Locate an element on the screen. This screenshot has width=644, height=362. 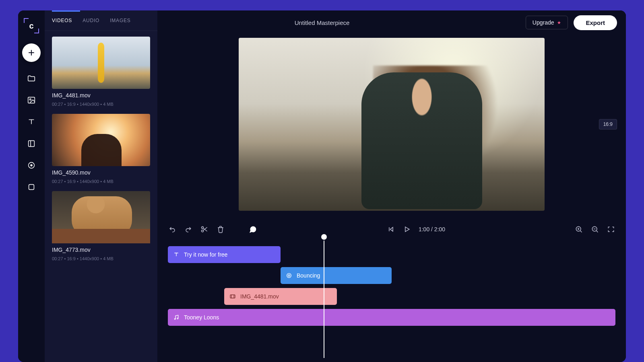
timeline-controls: 1:00 / 2:00 is located at coordinates (392, 229).